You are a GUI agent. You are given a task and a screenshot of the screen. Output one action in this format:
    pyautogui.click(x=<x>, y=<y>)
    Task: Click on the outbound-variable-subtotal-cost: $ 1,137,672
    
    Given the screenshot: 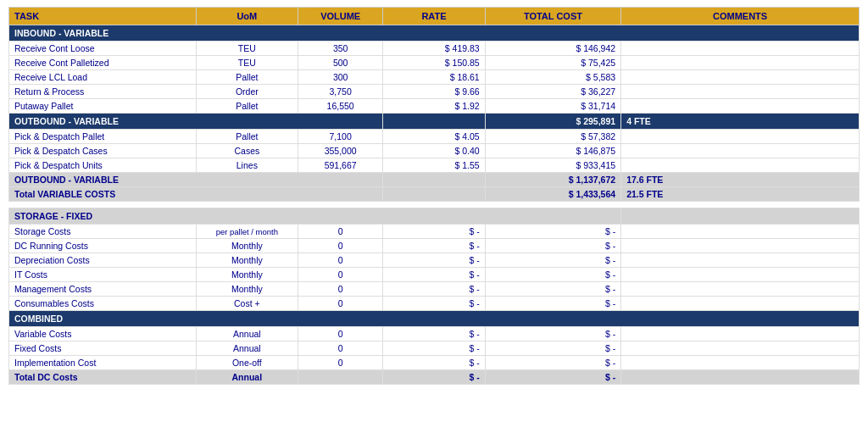 What is the action you would take?
    pyautogui.click(x=553, y=180)
    